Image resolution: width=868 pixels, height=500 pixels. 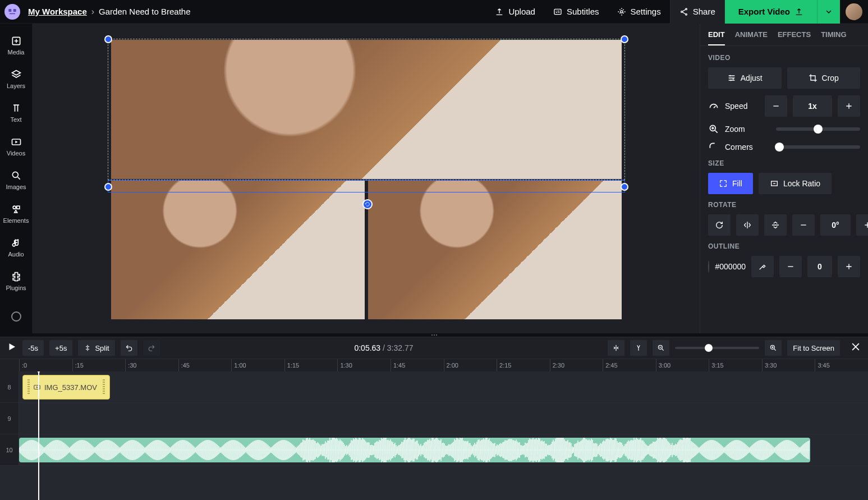 I want to click on zoom-out-button, so click(x=661, y=348).